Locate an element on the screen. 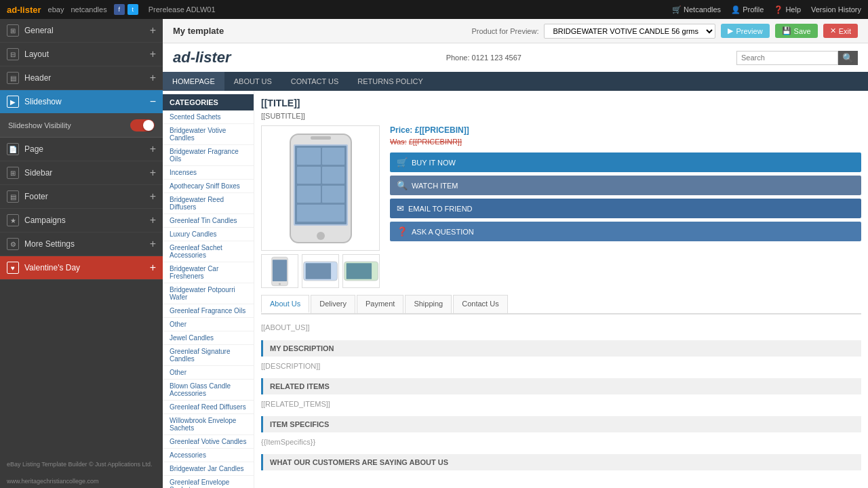 The width and height of the screenshot is (868, 488). twitter-icon: t is located at coordinates (133, 9).